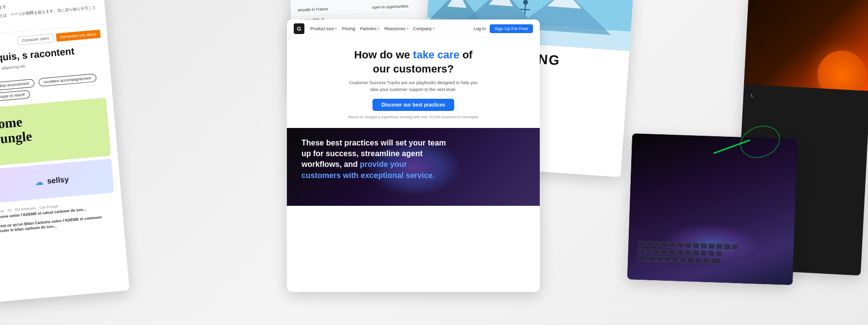 This screenshot has height=325, width=868. I want to click on nav-resources: Resources ▾, so click(397, 29).